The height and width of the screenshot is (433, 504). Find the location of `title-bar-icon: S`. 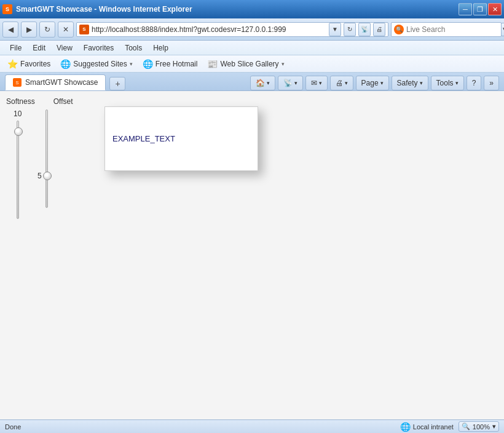

title-bar-icon: S is located at coordinates (7, 9).